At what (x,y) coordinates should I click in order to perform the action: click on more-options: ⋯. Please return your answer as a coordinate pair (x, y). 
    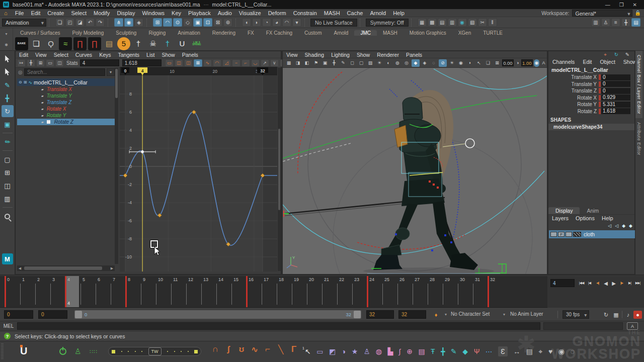
    Looking at the image, I should click on (489, 351).